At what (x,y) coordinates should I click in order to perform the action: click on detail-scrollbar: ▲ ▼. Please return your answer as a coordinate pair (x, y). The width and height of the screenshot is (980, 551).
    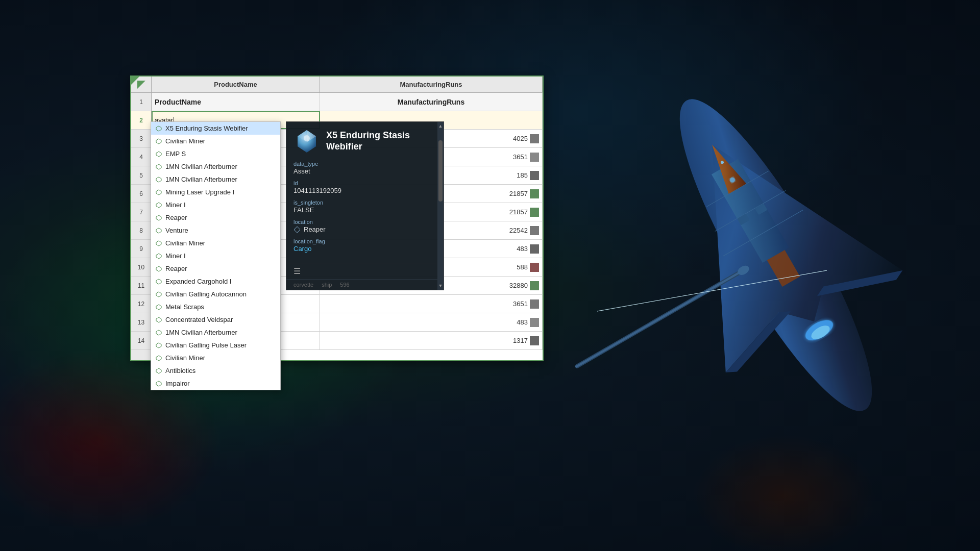
    Looking at the image, I should click on (440, 206).